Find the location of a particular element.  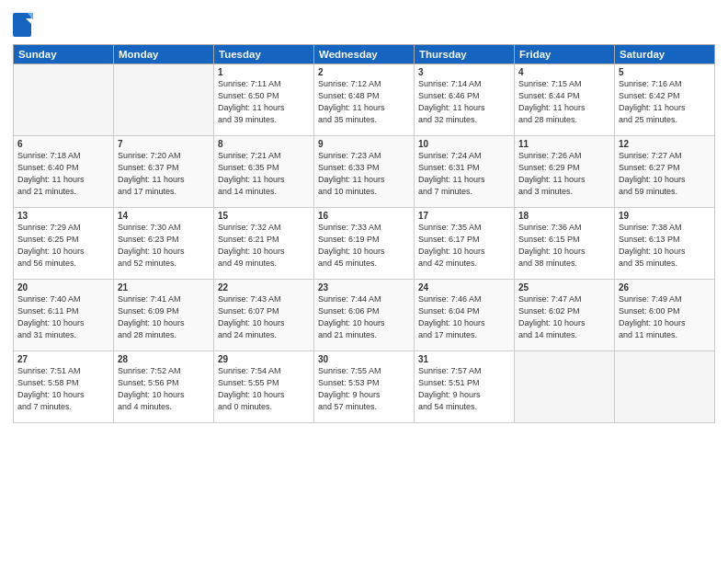

calendar-cell: 19Sunrise: 7:38 AM Sunset: 6:13 PM Dayli… is located at coordinates (665, 244).